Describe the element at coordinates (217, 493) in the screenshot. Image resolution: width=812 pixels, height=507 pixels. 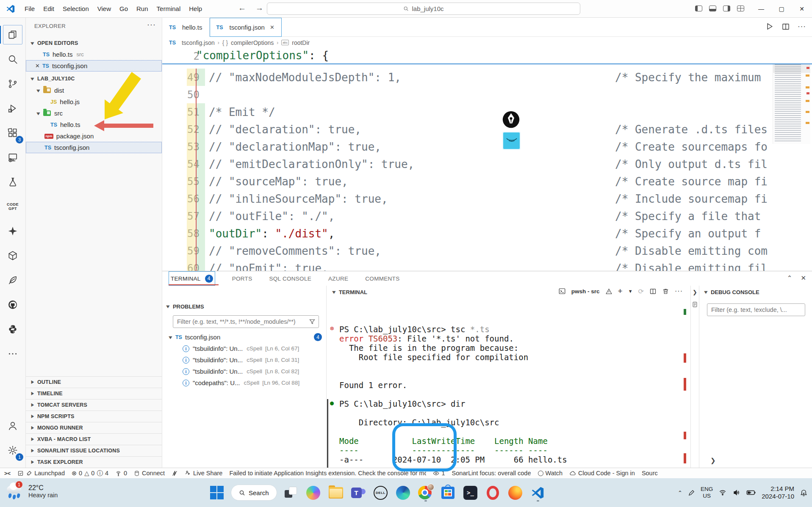
I see `start-button` at that location.